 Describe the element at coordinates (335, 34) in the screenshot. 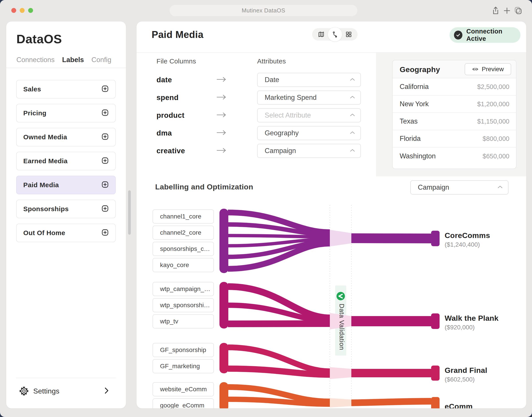

I see `view-switcher` at that location.